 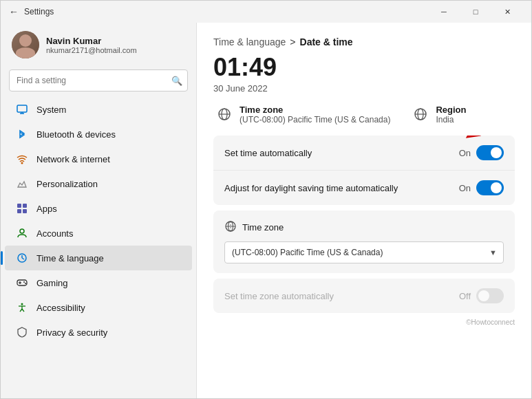 What do you see at coordinates (444, 12) in the screenshot?
I see `minimize-button: ─` at bounding box center [444, 12].